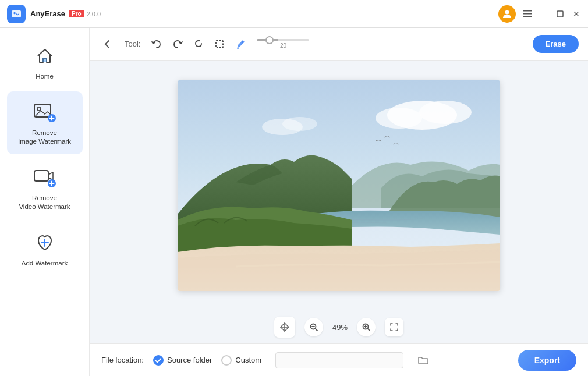  What do you see at coordinates (133, 44) in the screenshot?
I see `tool-label: Tool:` at bounding box center [133, 44].